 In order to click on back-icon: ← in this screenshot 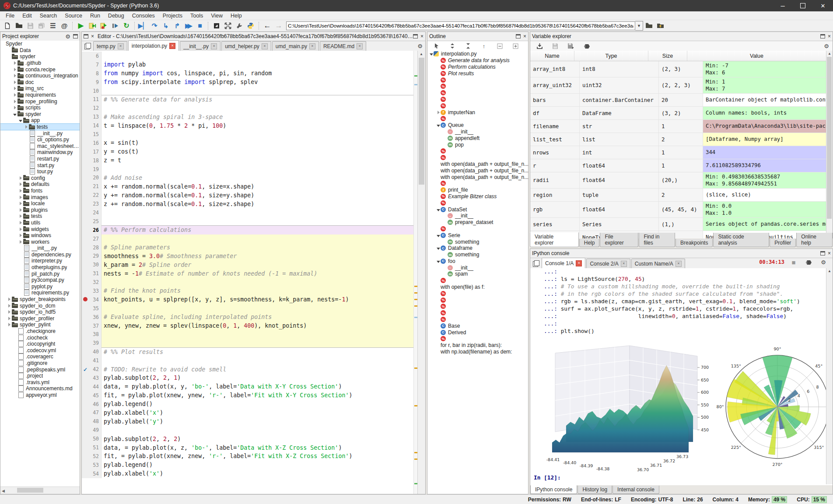, I will do `click(267, 26)`.